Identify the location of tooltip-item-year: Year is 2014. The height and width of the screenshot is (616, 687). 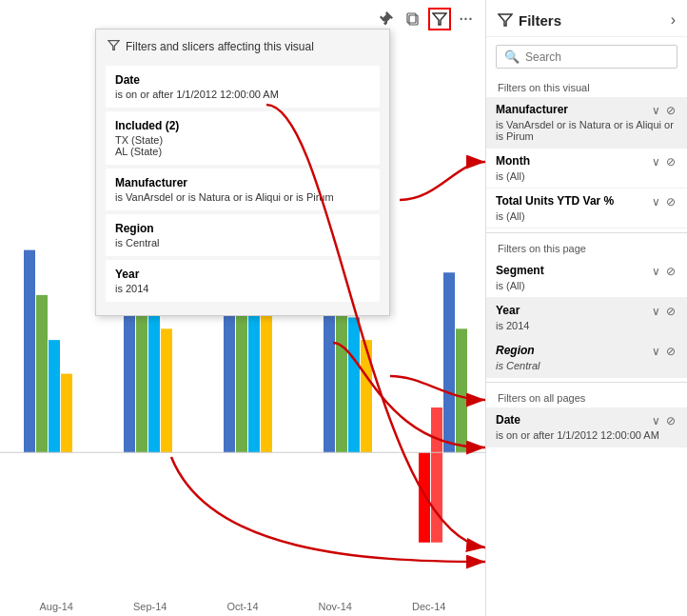
(243, 281).